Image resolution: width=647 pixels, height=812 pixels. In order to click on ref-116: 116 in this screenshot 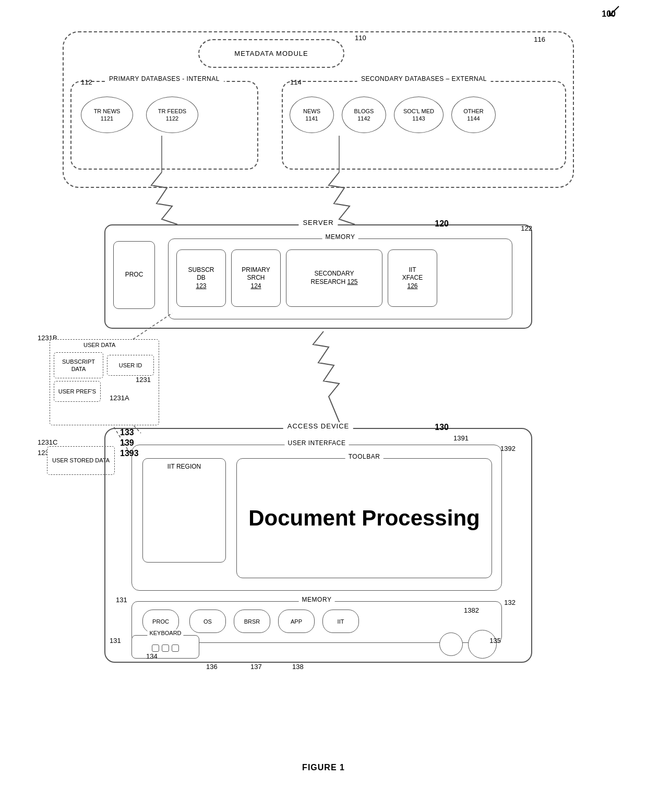, I will do `click(540, 40)`.